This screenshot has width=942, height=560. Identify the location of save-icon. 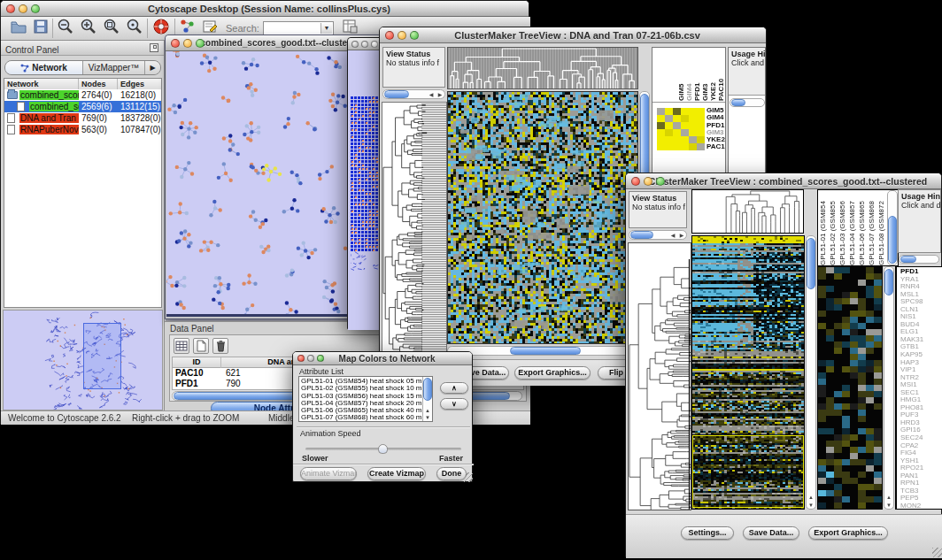
(41, 28).